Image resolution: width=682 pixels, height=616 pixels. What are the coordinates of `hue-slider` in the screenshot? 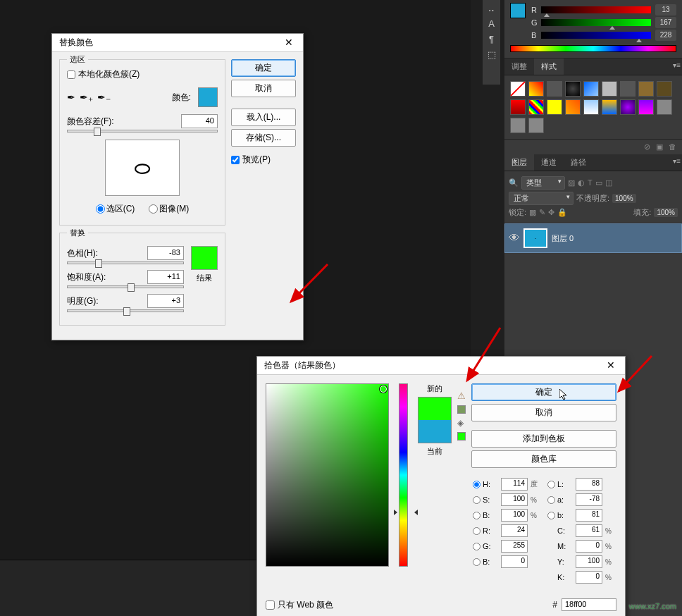 It's located at (125, 263).